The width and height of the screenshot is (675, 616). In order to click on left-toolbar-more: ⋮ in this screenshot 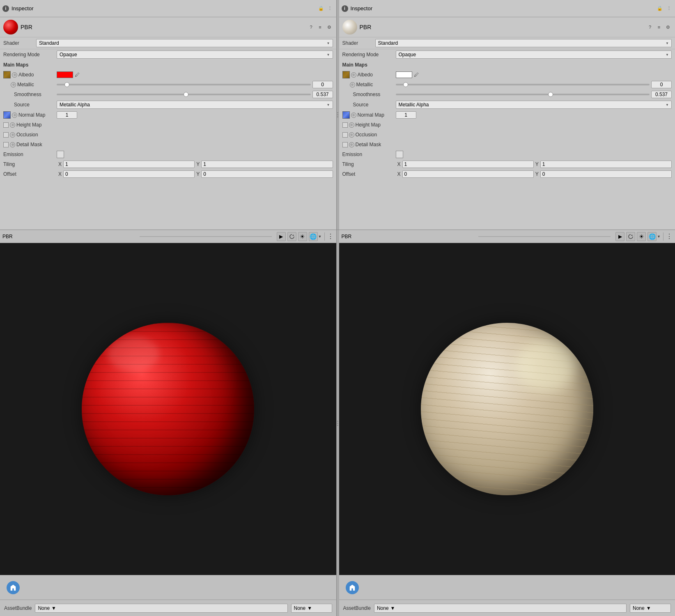, I will do `click(331, 237)`.